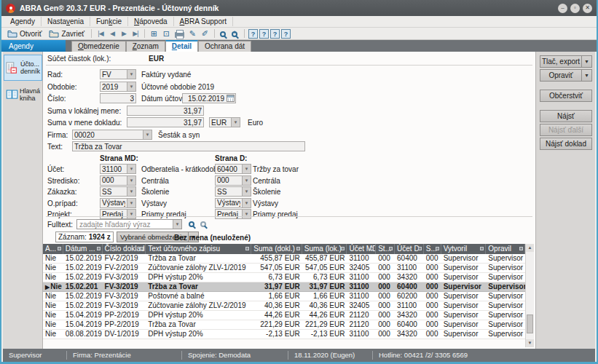  Describe the element at coordinates (118, 169) in the screenshot. I see `md-combobox: 31100▼` at that location.